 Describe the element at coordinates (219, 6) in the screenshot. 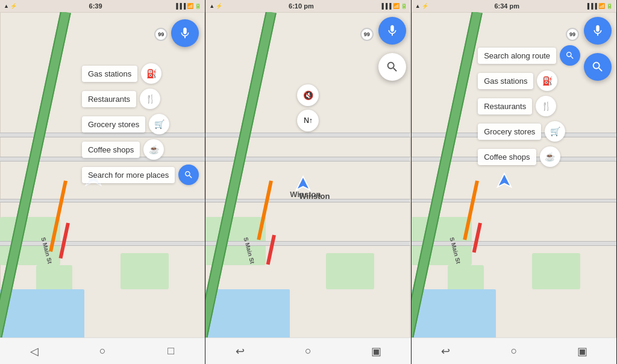

I see `bt-icon-2: ⚡` at that location.